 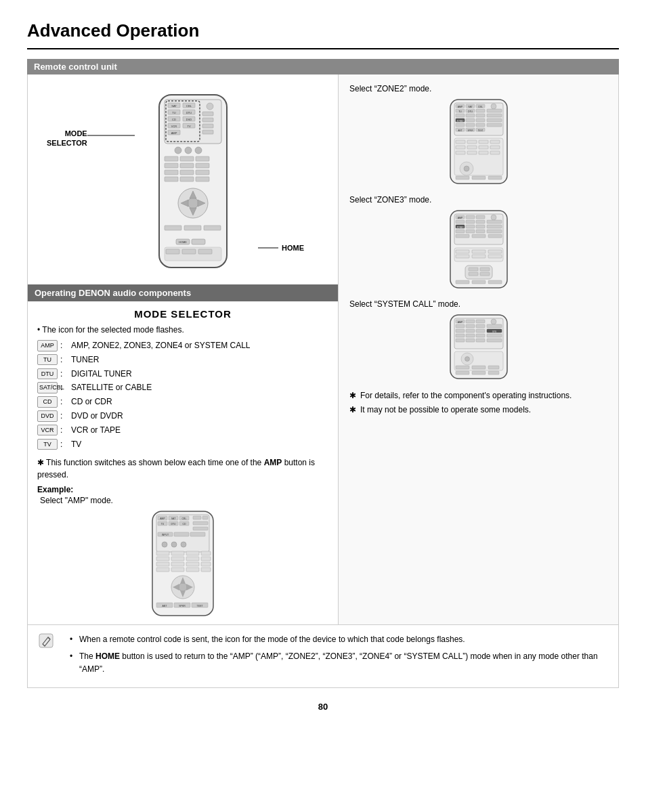 I want to click on bottom-note-1: • When a remote control code is sent, th…, so click(x=339, y=639).